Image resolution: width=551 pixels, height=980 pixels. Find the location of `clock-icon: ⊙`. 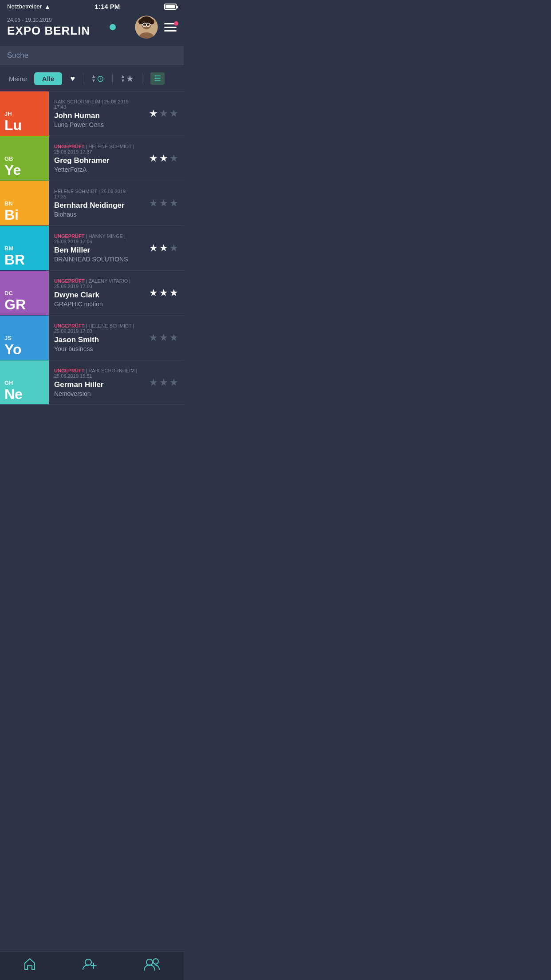

clock-icon: ⊙ is located at coordinates (100, 79).